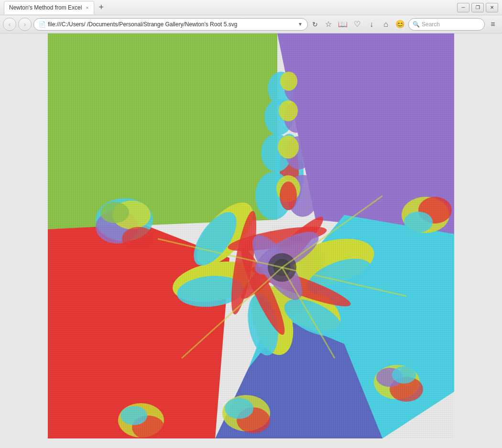  What do you see at coordinates (87, 8) in the screenshot?
I see `tab-close-button: ×` at bounding box center [87, 8].